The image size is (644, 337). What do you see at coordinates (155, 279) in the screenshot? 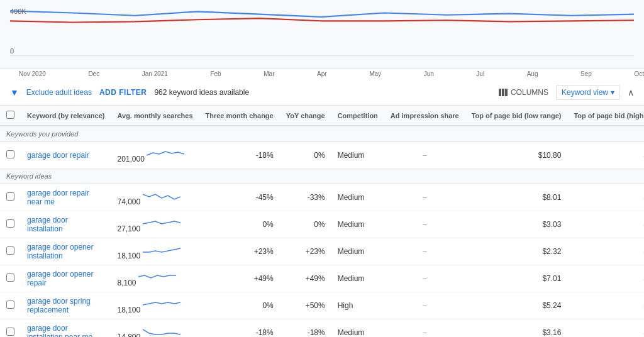
I see `avg-searches-cell: 8,100` at bounding box center [155, 279].